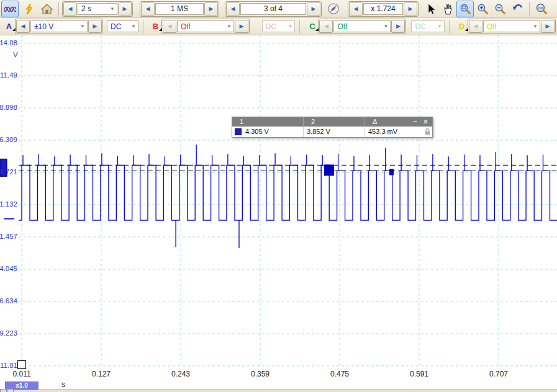 The image size is (557, 392). What do you see at coordinates (207, 234) in the screenshot?
I see `channel-a-undershoot-spikes` at bounding box center [207, 234].